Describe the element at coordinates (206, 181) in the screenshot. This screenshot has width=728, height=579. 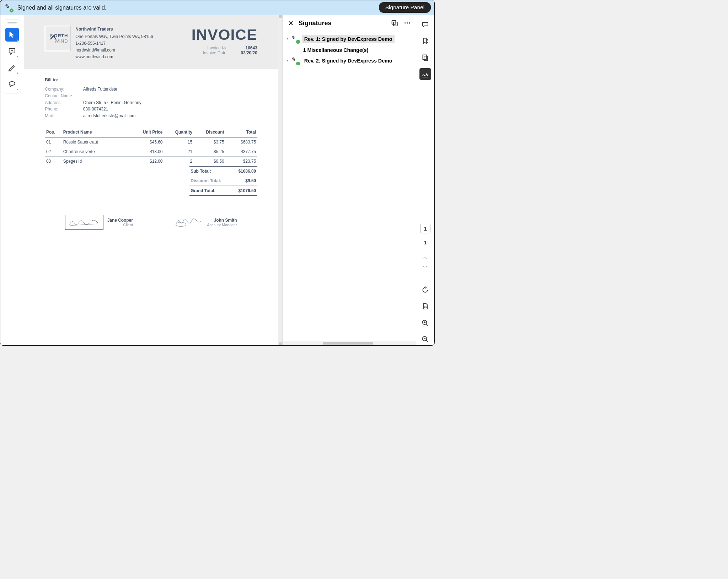
I see `discount-total-label: Discount Total:` at that location.